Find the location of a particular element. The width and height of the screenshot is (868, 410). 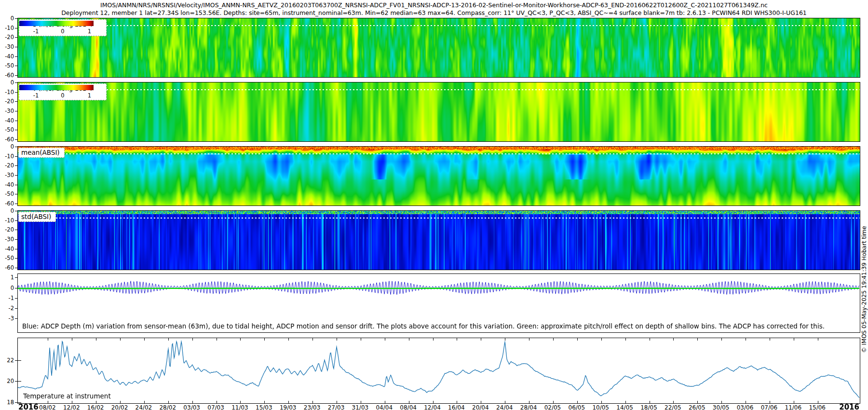

u-colorbar-legend: U (m/s) along 251°T -101 is located at coordinates (63, 28).